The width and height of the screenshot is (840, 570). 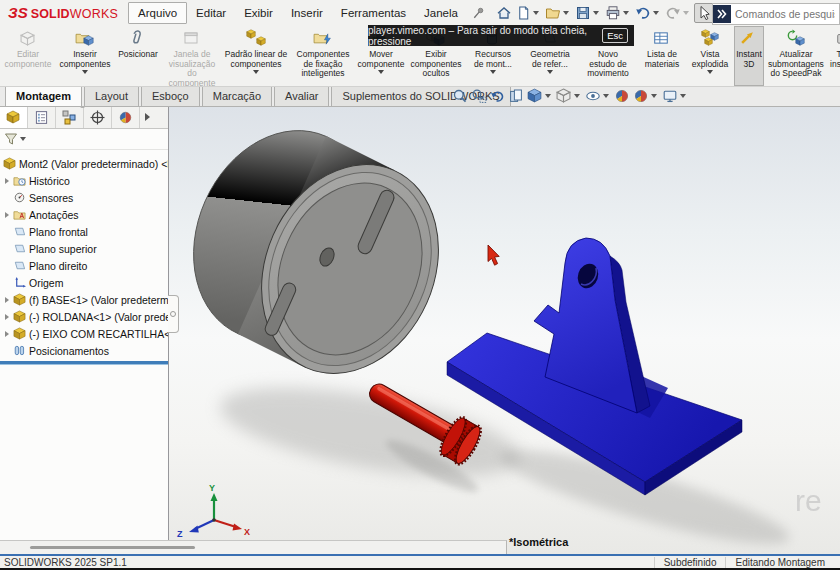 What do you see at coordinates (796, 39) in the screenshot?
I see `update-speedpak-icon` at bounding box center [796, 39].